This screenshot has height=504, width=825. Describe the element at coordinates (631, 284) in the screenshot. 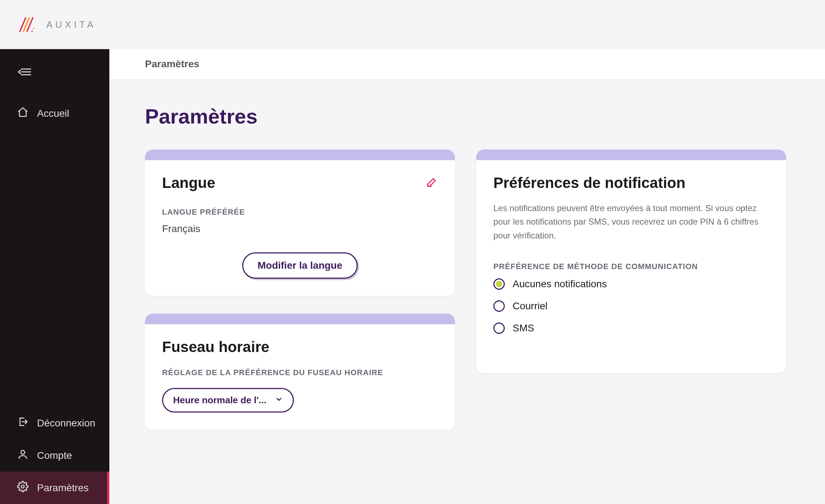

I see `radio-option-none: Aucunes notifications` at that location.